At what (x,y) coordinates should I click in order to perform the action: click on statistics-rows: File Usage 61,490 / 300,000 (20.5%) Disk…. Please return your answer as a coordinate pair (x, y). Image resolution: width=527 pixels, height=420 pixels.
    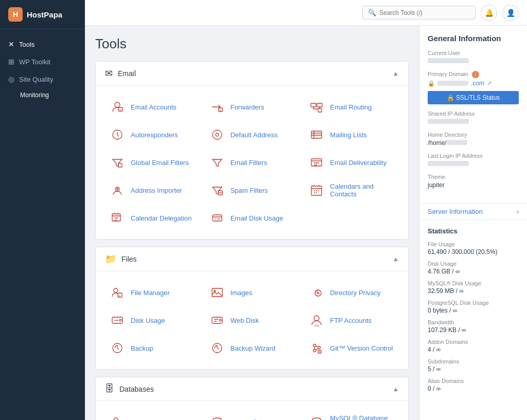
    Looking at the image, I should click on (473, 317).